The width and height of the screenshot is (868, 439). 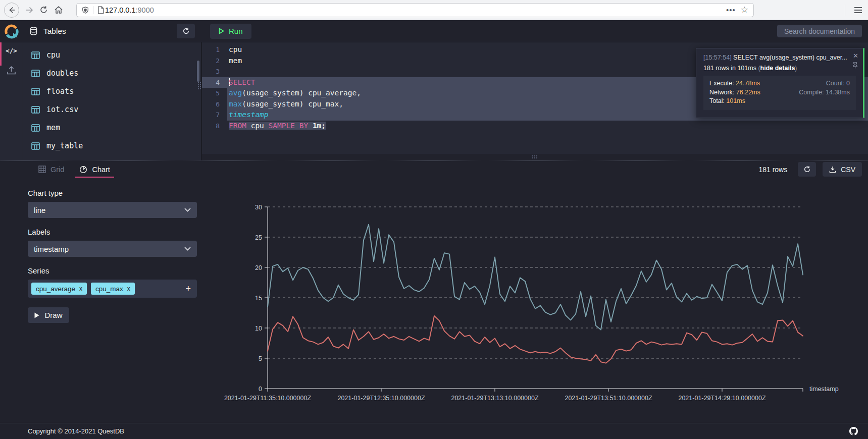 What do you see at coordinates (52, 249) in the screenshot?
I see `labels-value: timestamp` at bounding box center [52, 249].